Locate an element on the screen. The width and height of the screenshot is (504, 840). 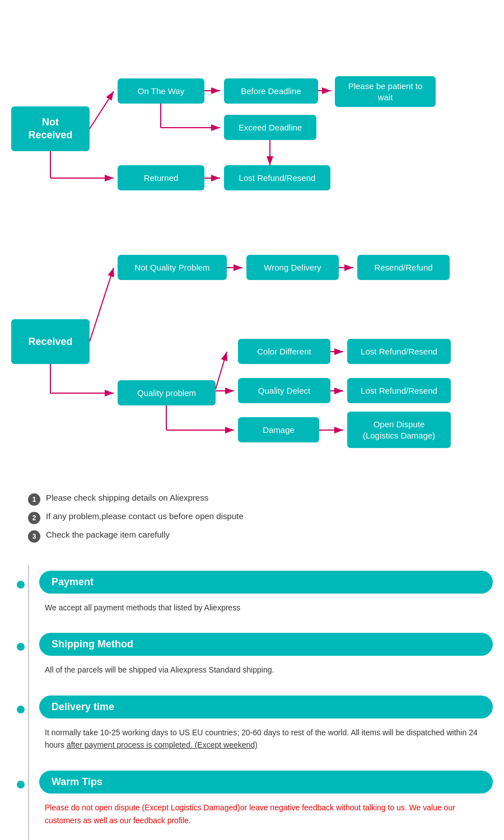
notes-section: 1 Please check shipping details on Aliex… is located at coordinates (252, 523).